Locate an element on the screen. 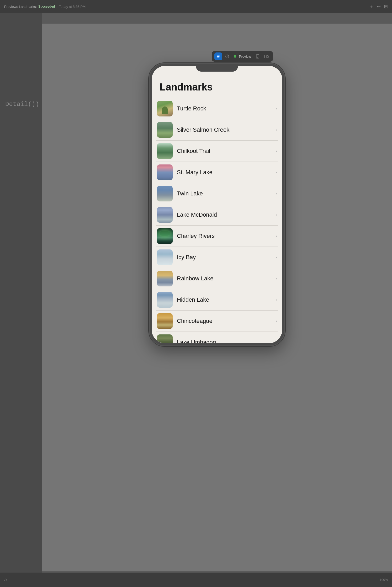 This screenshot has width=392, height=587. item-name: Rainbow Lake is located at coordinates (225, 279).